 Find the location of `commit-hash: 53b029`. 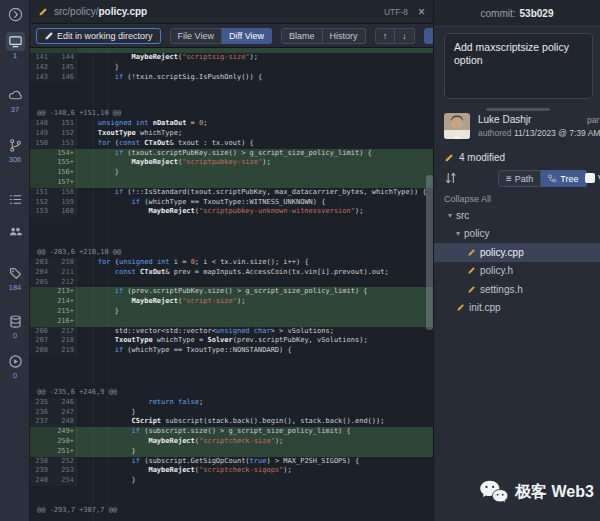

commit-hash: 53b029 is located at coordinates (537, 14).